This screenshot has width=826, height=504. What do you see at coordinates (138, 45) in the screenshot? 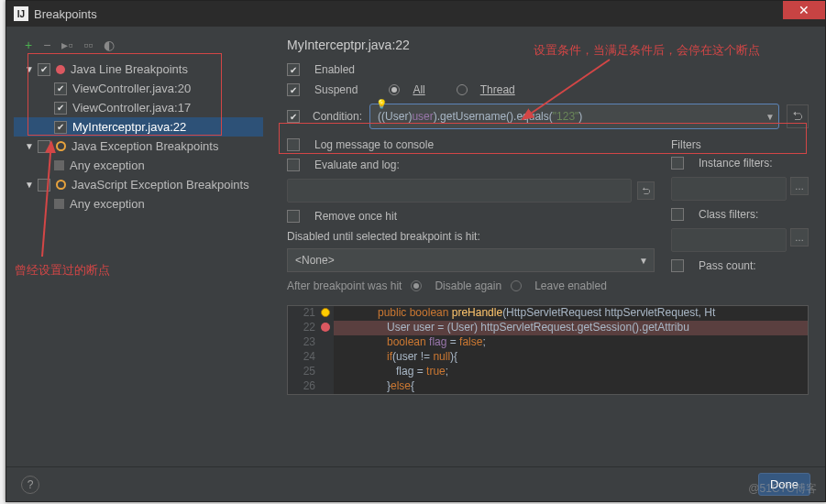
I see `sidebar-toolbar: + − ▸▫ ▫▫ ◐` at bounding box center [138, 45].